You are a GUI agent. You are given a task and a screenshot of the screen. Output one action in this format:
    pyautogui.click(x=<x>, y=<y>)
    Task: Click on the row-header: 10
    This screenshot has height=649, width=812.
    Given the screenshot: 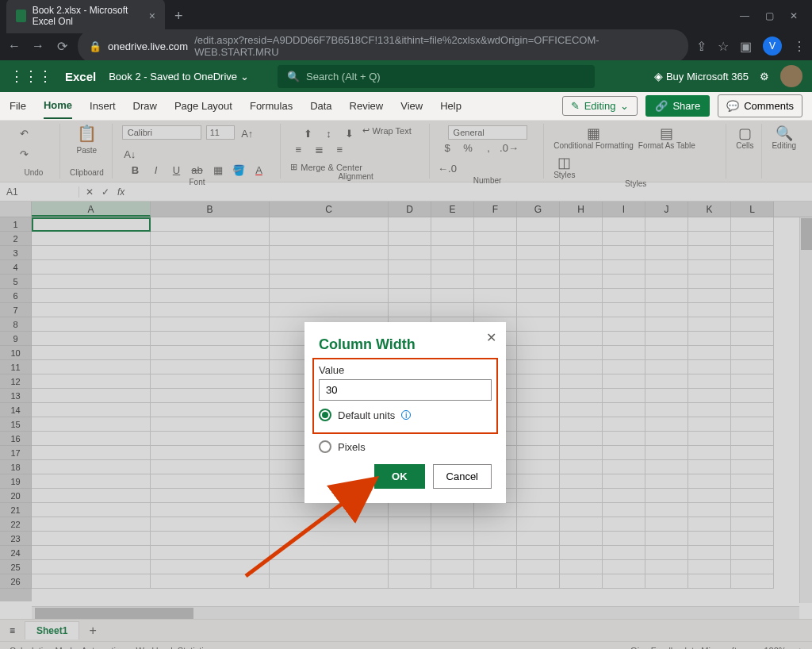 What is the action you would take?
    pyautogui.click(x=16, y=353)
    